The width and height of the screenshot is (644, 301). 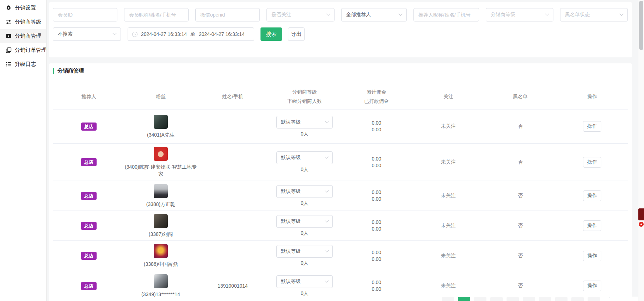 What do you see at coordinates (543, 299) in the screenshot?
I see `pagination` at bounding box center [543, 299].